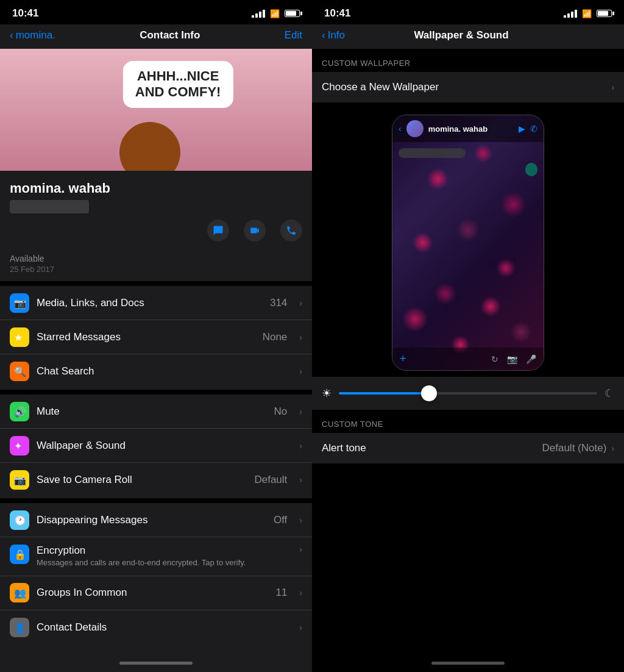  Describe the element at coordinates (156, 233) in the screenshot. I see `profile-actions` at that location.